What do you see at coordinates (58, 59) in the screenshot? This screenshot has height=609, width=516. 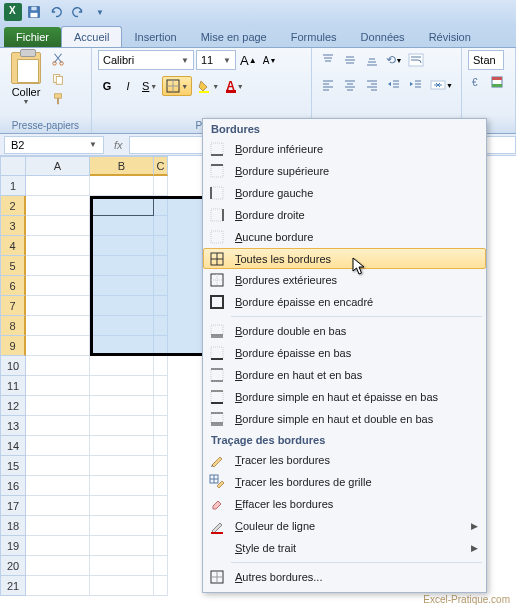 I see `cut-button` at bounding box center [58, 59].